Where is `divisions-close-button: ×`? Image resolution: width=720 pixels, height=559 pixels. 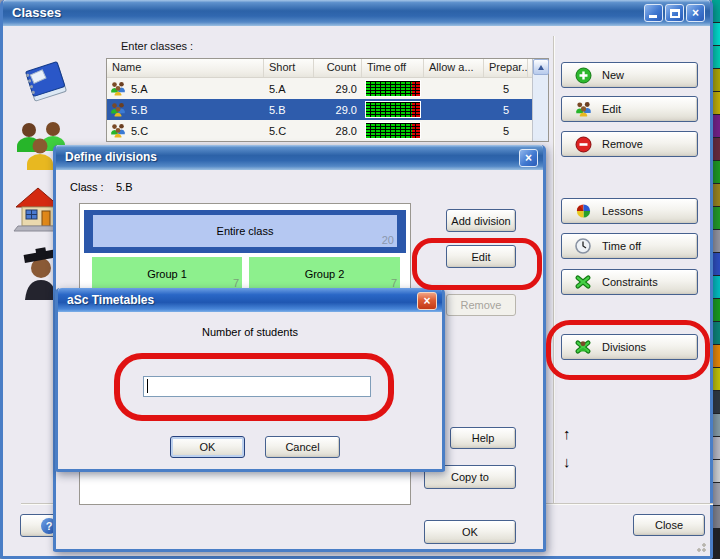 divisions-close-button: × is located at coordinates (528, 158).